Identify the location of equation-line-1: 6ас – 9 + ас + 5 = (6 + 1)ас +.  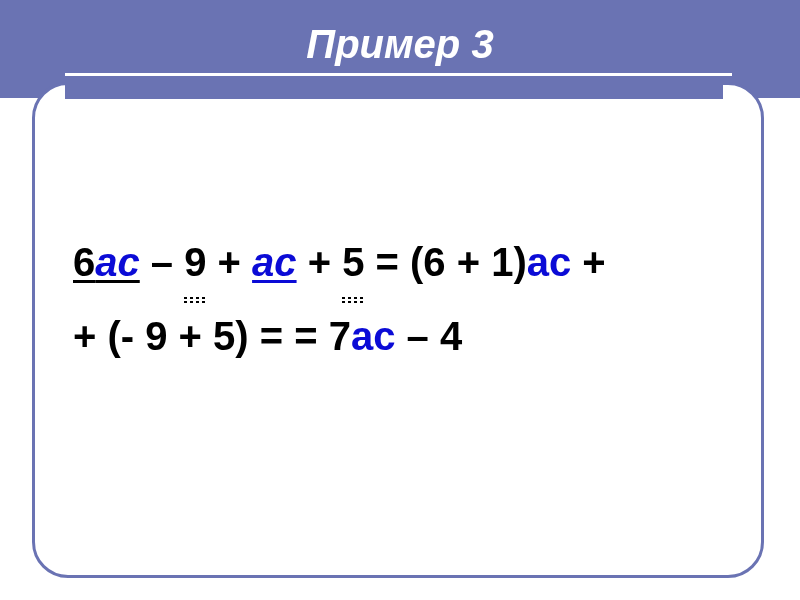
(398, 262).